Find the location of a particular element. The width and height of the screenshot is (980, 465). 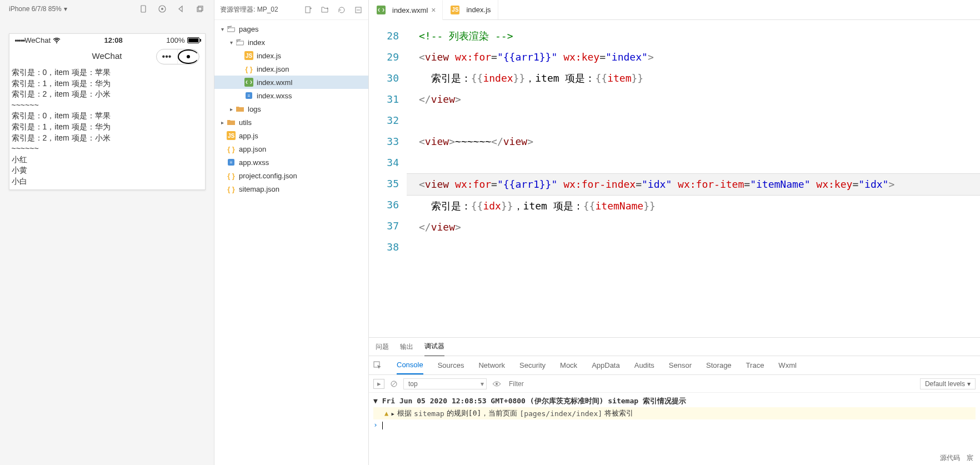

console-output: ▼ Fri Jun 05 2020 12:08:53 GMT+0800 (伊尔库… is located at coordinates (674, 429).